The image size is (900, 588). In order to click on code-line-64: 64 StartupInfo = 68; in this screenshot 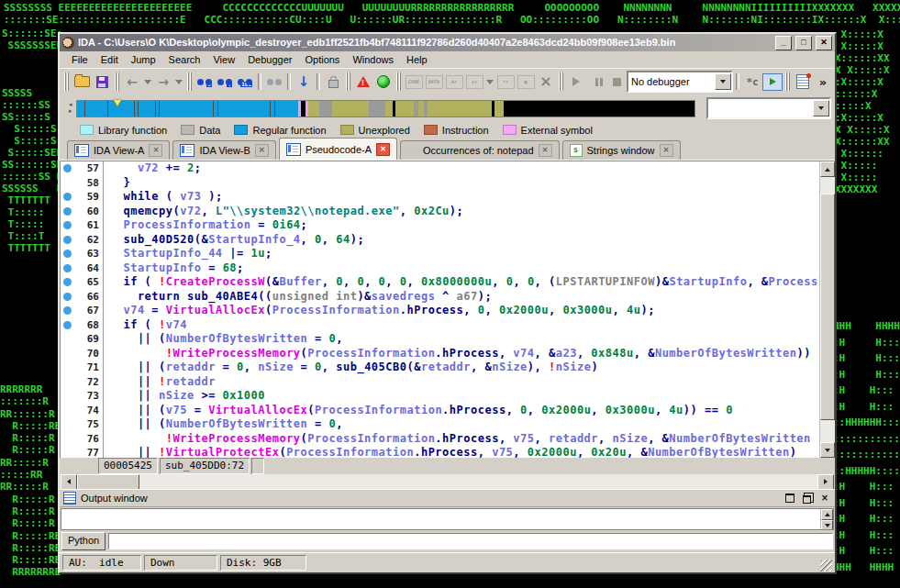, I will do `click(440, 269)`.